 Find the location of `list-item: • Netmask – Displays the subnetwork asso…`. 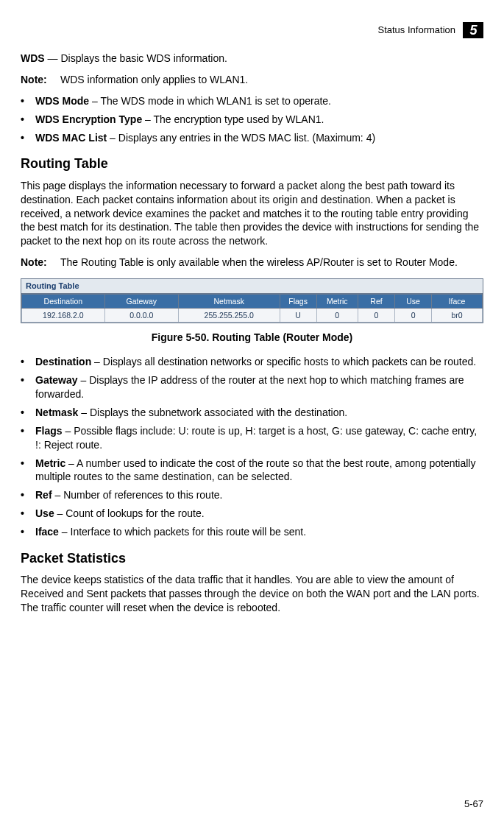

list-item: • Netmask – Displays the subnetwork asso… is located at coordinates (252, 412).